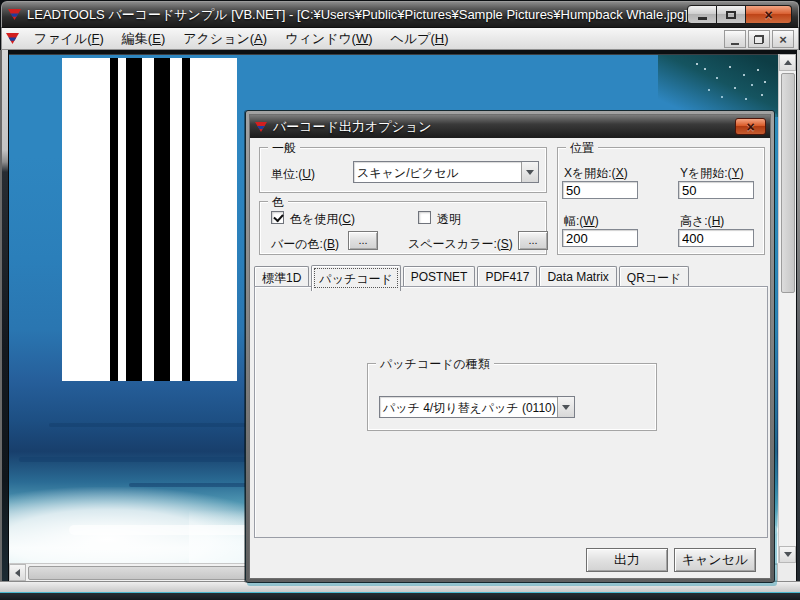 The width and height of the screenshot is (800, 600). Describe the element at coordinates (750, 127) in the screenshot. I see `dialog-close-icon: ×` at that location.